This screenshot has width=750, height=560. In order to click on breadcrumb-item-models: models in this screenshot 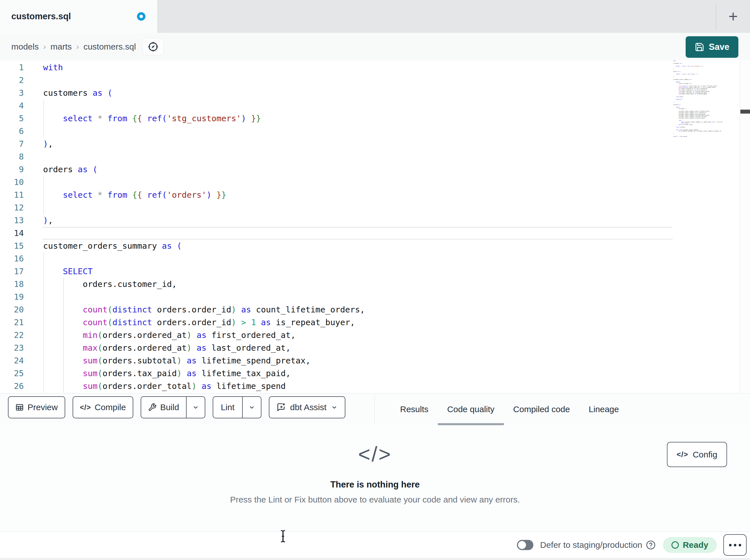, I will do `click(25, 47)`.